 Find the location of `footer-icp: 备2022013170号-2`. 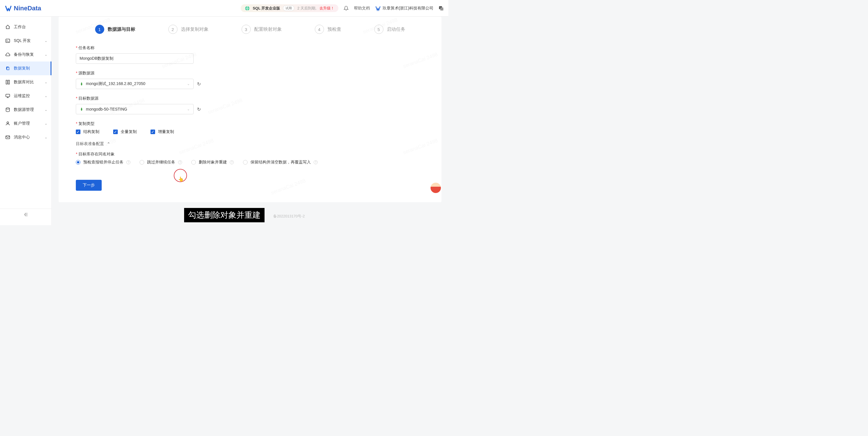

footer-icp: 备2022013170号-2 is located at coordinates (289, 216).